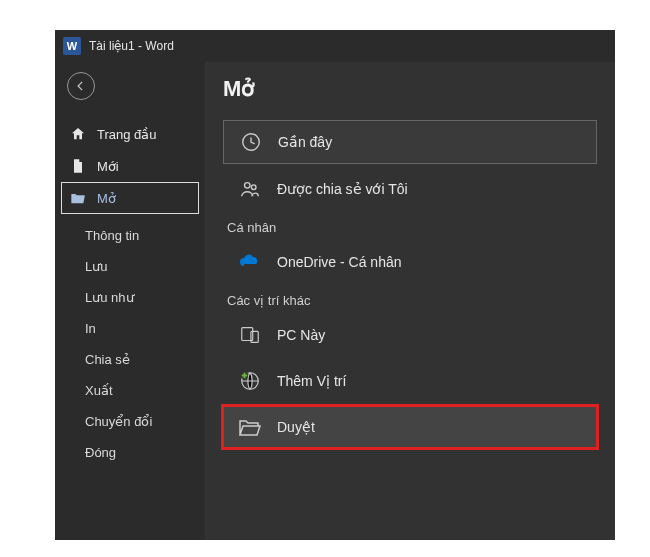 The width and height of the screenshot is (650, 557). What do you see at coordinates (108, 166) in the screenshot?
I see `sidebar-item-label: Mới` at bounding box center [108, 166].